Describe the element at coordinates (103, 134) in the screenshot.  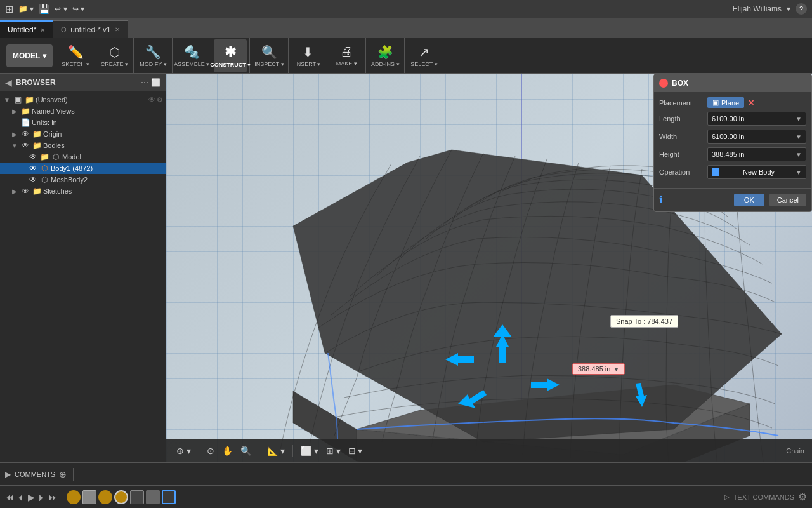
I see `tree-label-origin: Origin` at that location.